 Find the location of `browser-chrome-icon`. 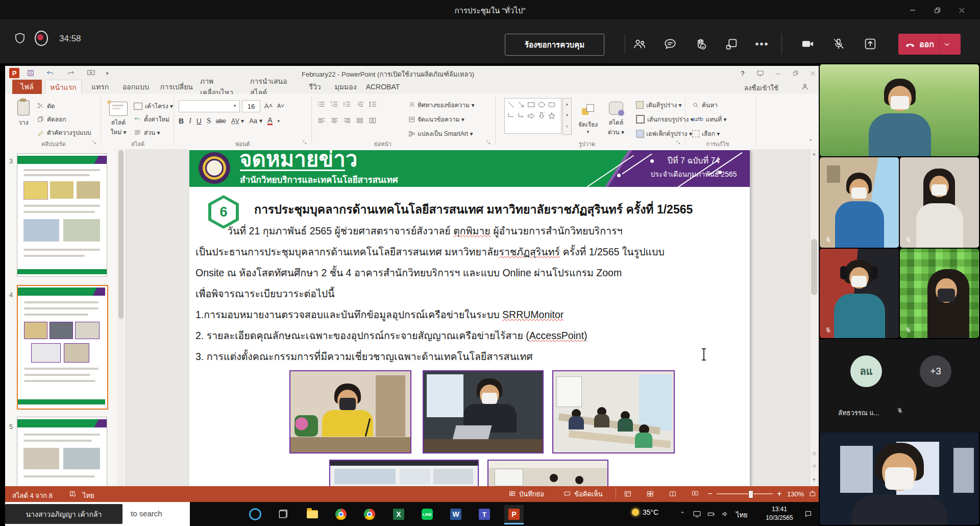

browser-chrome-icon is located at coordinates (370, 514).